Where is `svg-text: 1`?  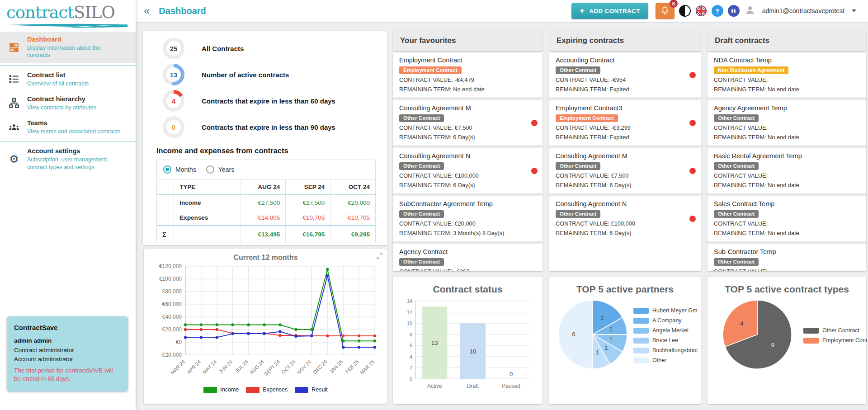 svg-text: 1 is located at coordinates (611, 339).